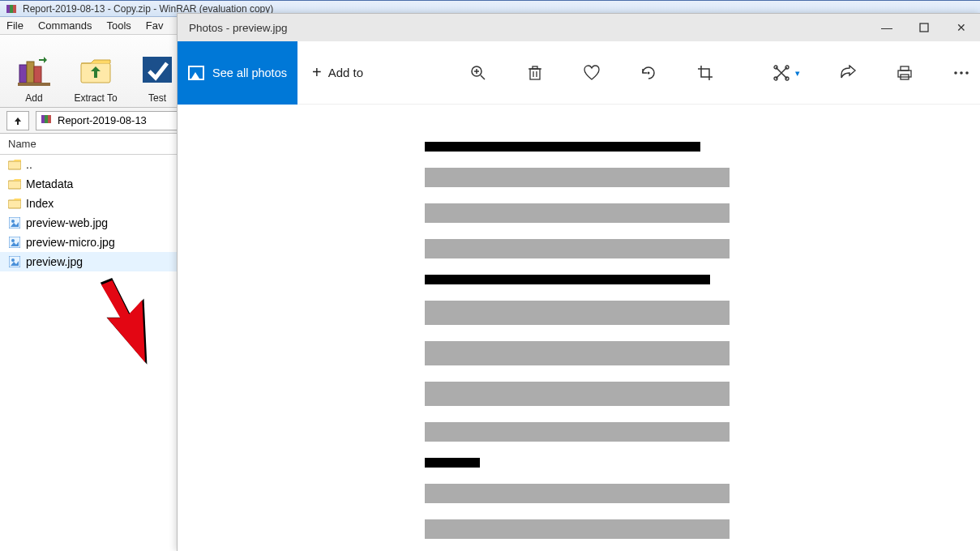 The height and width of the screenshot is (551, 980). Describe the element at coordinates (157, 98) in the screenshot. I see `toolbar-test-label: Test` at that location.